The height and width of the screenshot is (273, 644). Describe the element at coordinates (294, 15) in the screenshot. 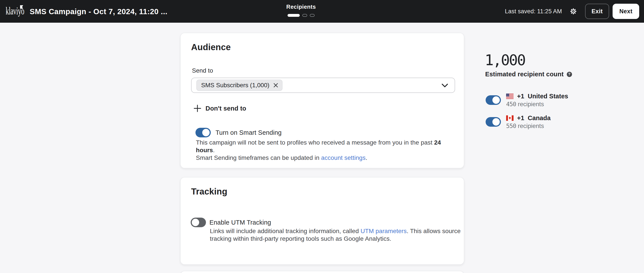

I see `step-pill-recipients` at that location.